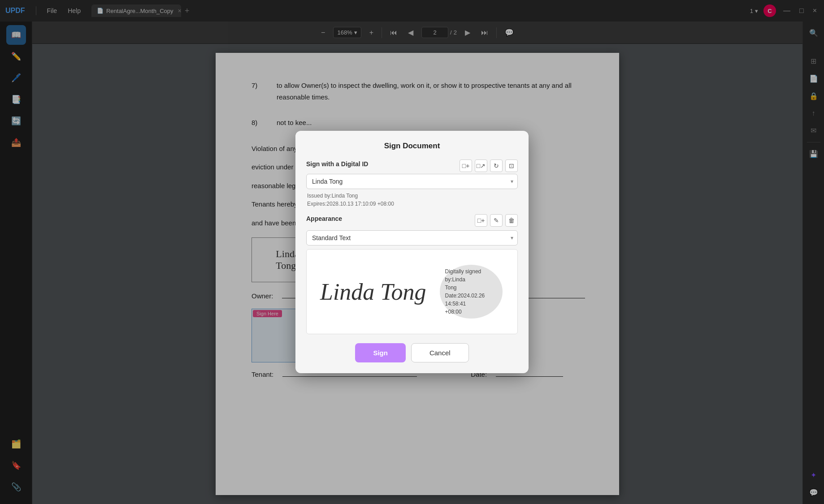 The width and height of the screenshot is (824, 504). Describe the element at coordinates (496, 220) in the screenshot. I see `edit-appearance-button: ✎` at that location.